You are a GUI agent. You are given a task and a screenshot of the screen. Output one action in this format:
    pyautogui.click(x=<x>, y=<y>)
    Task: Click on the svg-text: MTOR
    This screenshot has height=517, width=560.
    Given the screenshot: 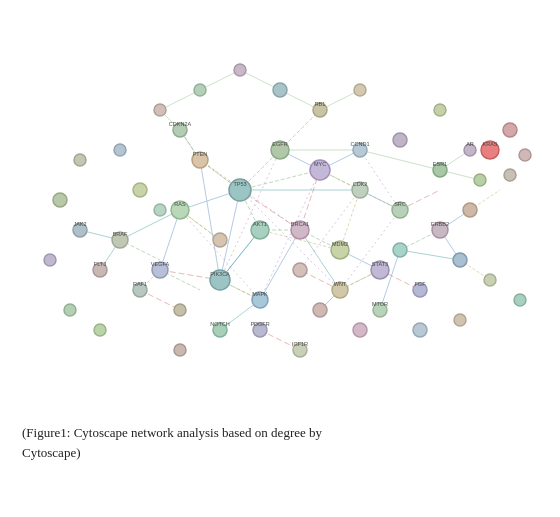 What is the action you would take?
    pyautogui.click(x=380, y=304)
    